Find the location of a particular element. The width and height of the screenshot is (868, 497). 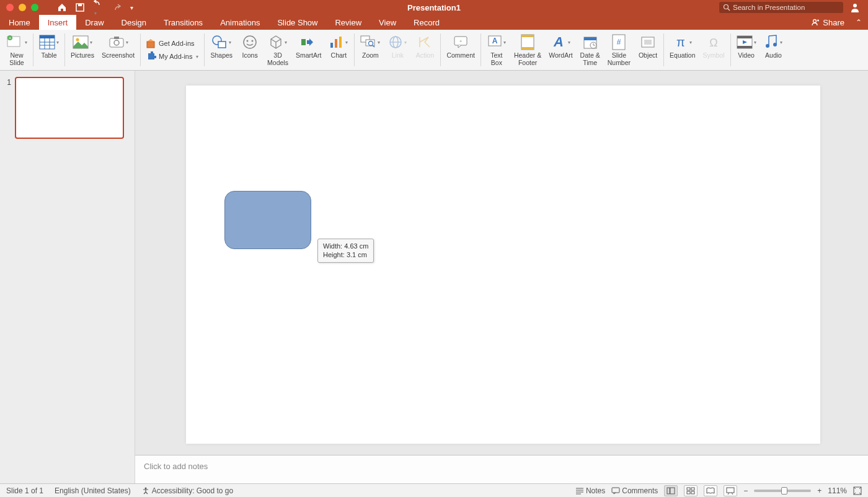

slide-sorter-view-button is located at coordinates (691, 491).